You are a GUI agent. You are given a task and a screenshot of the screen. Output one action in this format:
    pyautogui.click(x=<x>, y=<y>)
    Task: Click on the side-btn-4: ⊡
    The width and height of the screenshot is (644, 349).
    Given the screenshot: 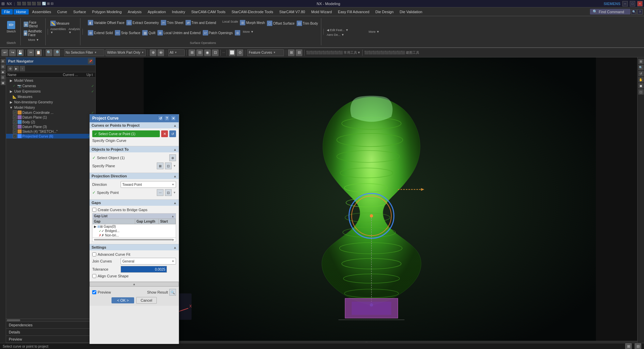 What is the action you would take?
    pyautogui.click(x=3, y=77)
    